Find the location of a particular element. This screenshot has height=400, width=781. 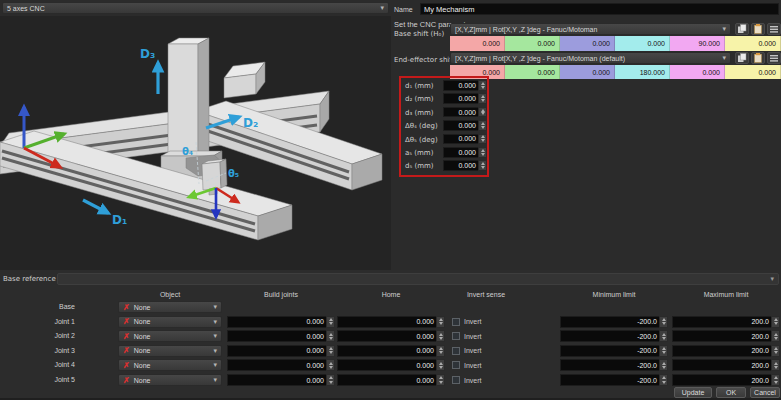

joint1-home-field: 0.000 is located at coordinates (391, 322).